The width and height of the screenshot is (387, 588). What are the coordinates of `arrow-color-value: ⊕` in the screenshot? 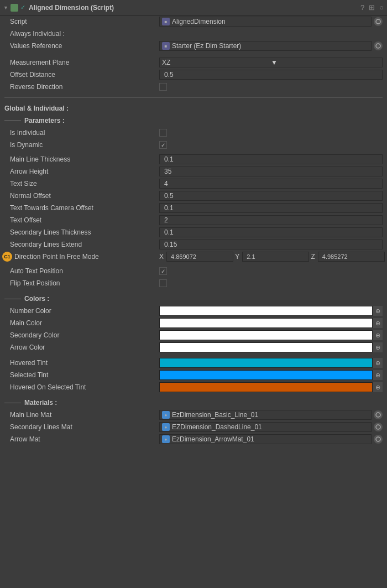 It's located at (271, 347).